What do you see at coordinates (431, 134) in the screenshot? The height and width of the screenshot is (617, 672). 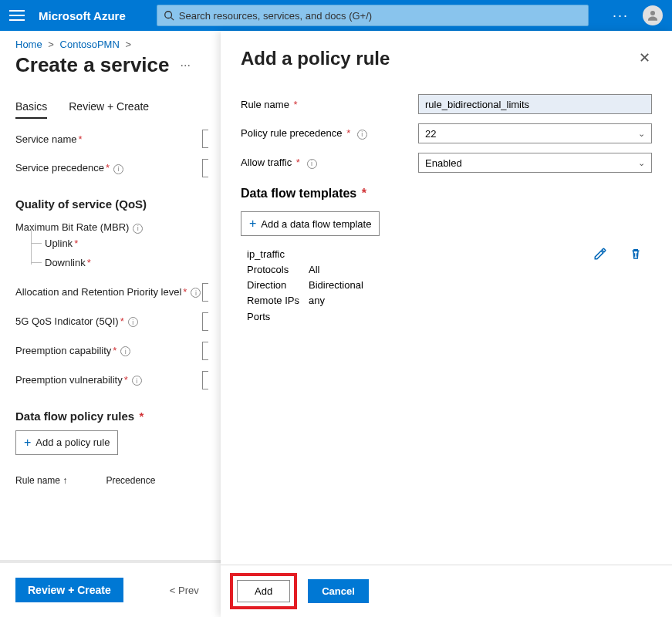 I see `rule-precedence-value: 22` at bounding box center [431, 134].